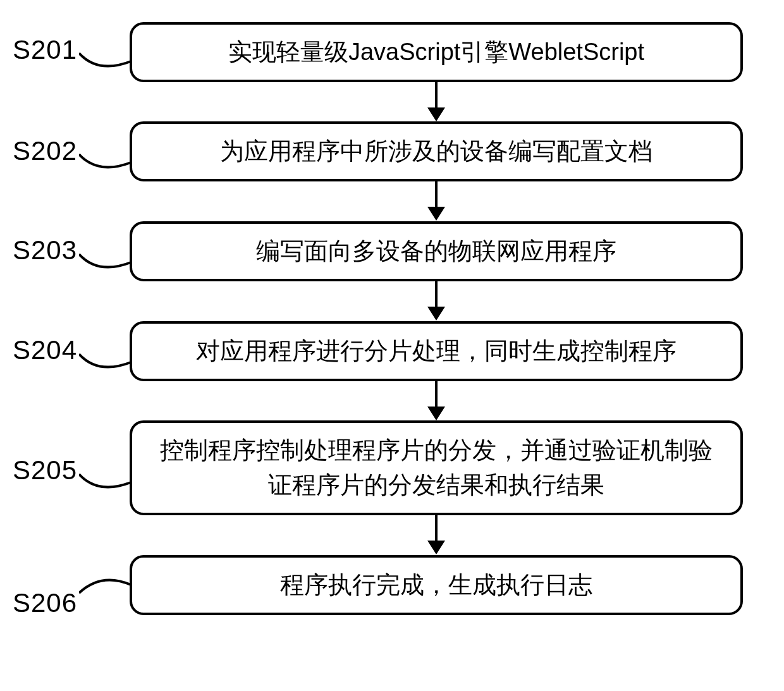 The image size is (784, 691). I want to click on step-box-S203: 编写面向多设备的物联网应用程序, so click(436, 252).